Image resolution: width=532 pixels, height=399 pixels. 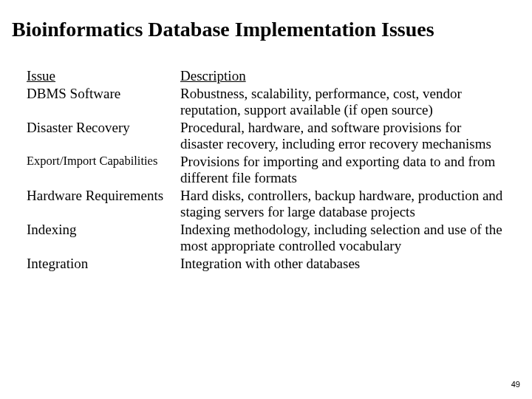 I want to click on table-row: IndexingIndexing methodology, including …, so click(x=269, y=238).